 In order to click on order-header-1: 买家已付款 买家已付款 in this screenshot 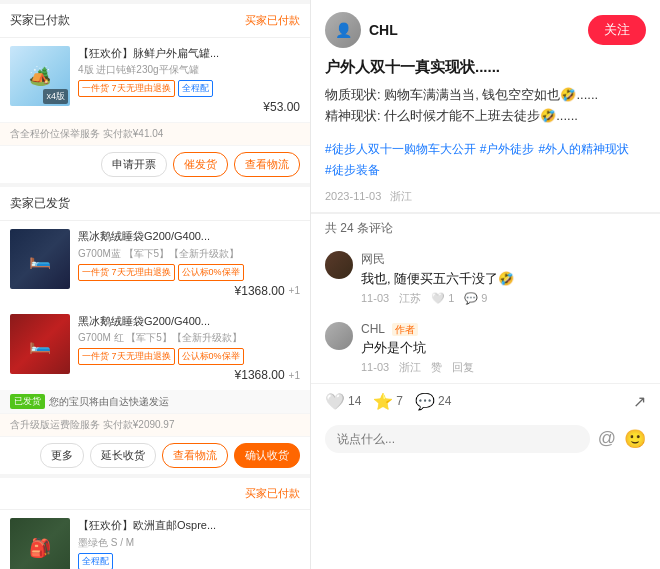, I will do `click(155, 21)`.